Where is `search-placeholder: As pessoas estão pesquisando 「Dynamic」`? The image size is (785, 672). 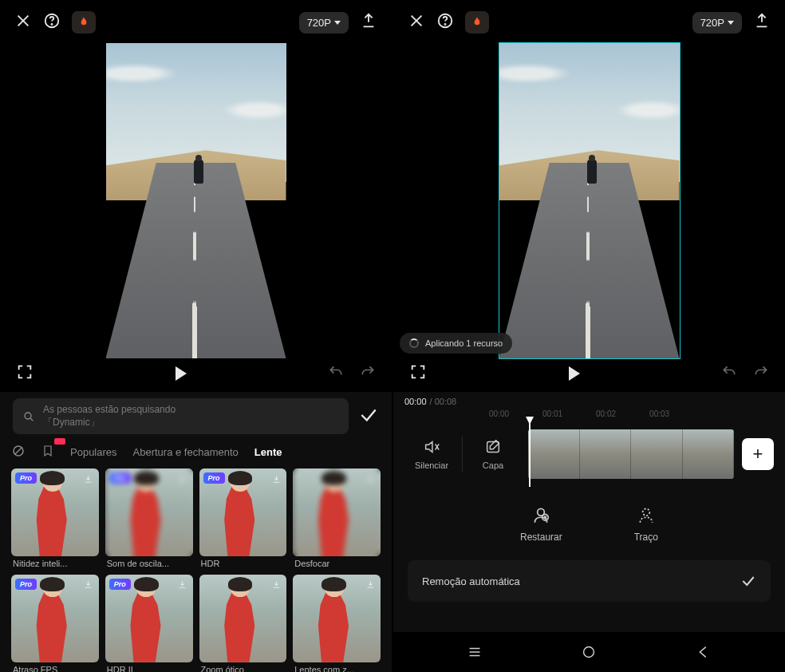
search-placeholder: As pessoas estão pesquisando 「Dynamic」 is located at coordinates (109, 417).